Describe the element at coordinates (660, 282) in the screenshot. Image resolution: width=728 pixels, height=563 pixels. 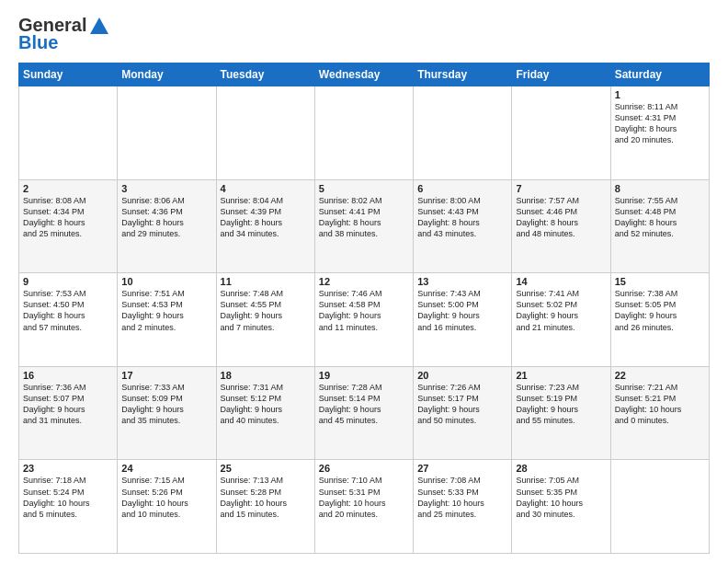
I see `day-number: 15` at that location.